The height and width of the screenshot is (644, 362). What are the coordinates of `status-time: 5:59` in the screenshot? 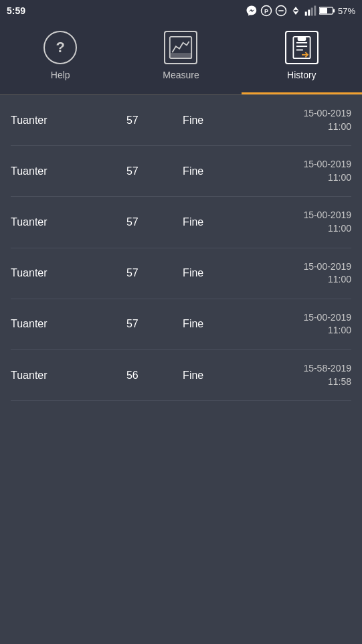 It's located at (16, 11).